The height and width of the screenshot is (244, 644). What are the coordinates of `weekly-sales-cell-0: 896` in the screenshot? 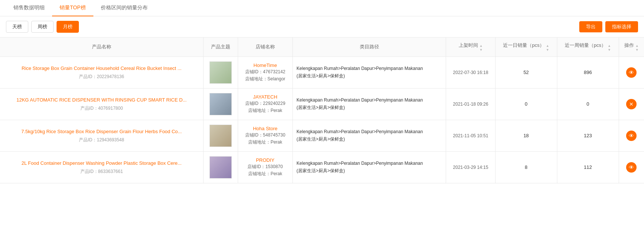 It's located at (588, 72).